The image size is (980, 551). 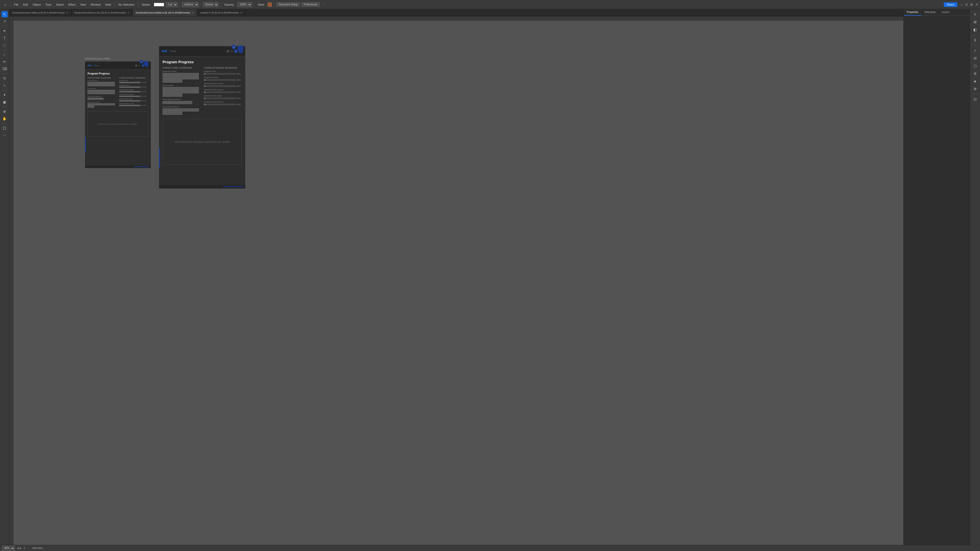 I want to click on zoom-icon-toolbar: ⊡, so click(x=966, y=5).